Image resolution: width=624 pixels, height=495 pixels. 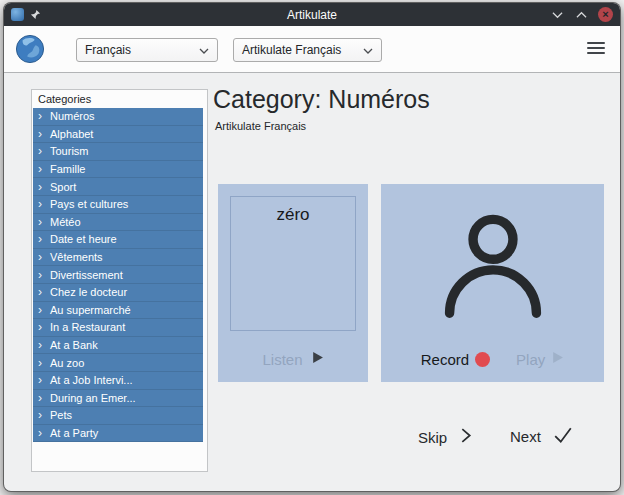 What do you see at coordinates (526, 436) in the screenshot?
I see `next-label: Next` at bounding box center [526, 436].